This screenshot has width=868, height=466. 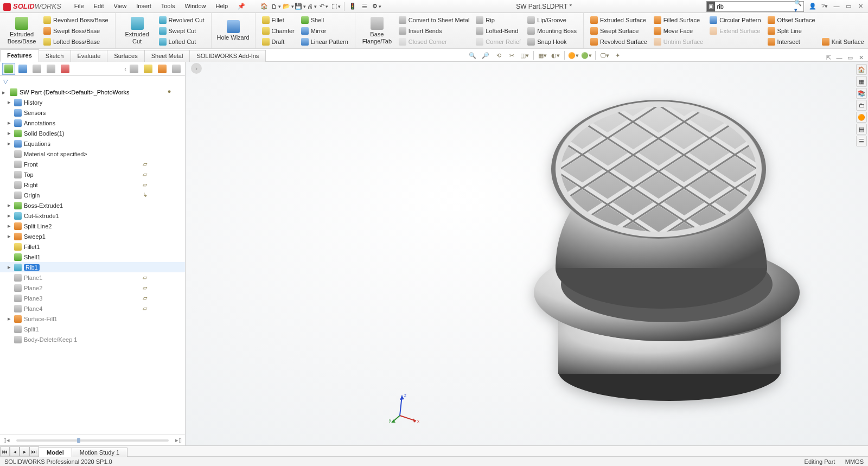 I want to click on file-explorer-icon: 🗀, so click(x=861, y=105).